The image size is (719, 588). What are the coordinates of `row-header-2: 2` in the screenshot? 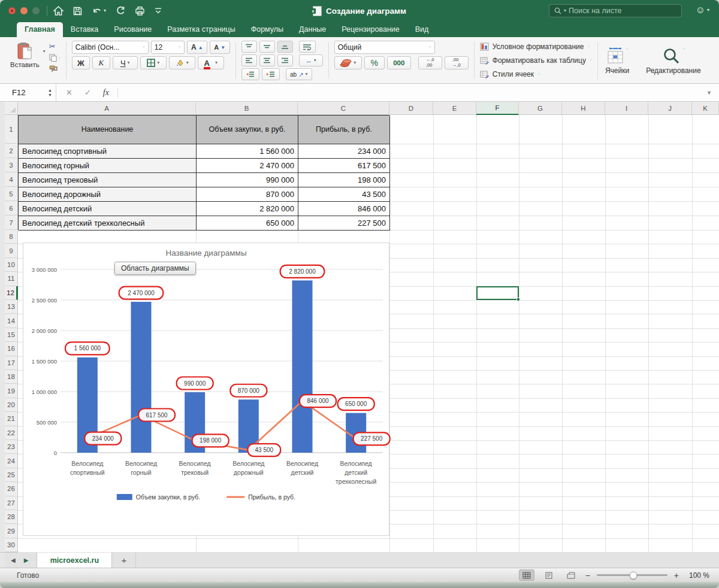 It's located at (11, 151).